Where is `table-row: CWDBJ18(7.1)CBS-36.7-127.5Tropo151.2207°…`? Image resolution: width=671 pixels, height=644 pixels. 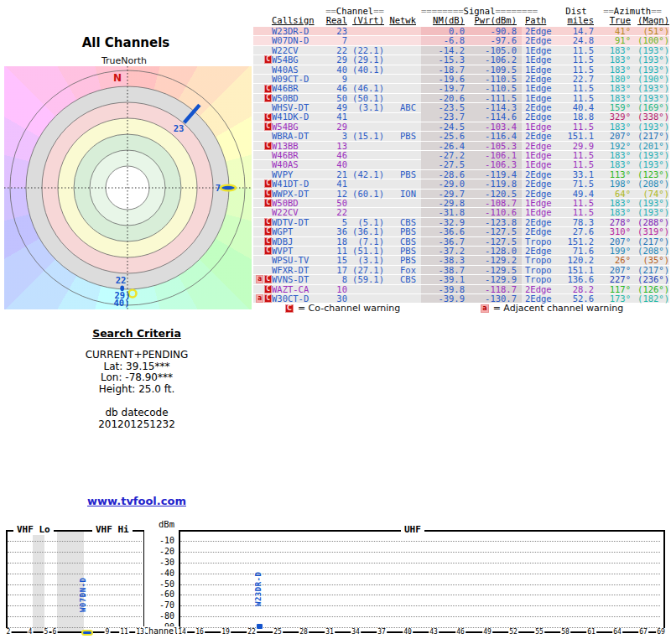
table-row: CWDBJ18(7.1)CBS-36.7-127.5Tropo151.2207°… is located at coordinates (461, 242).